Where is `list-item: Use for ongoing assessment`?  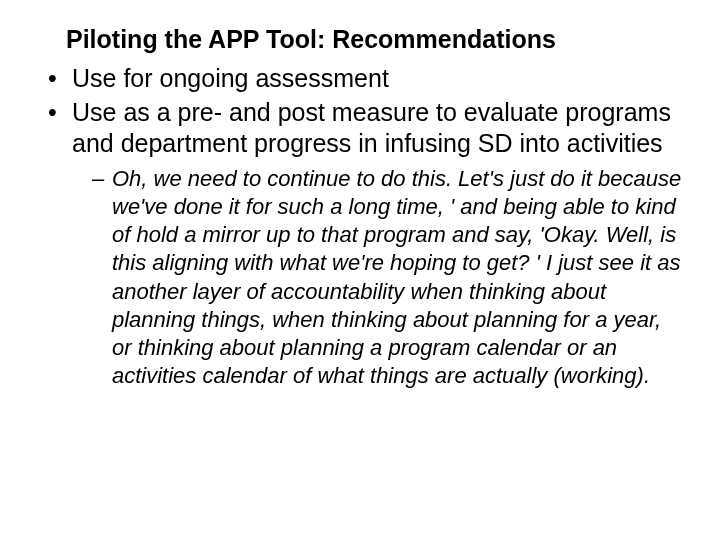
list-item: Use for ongoing assessment is located at coordinates (366, 78).